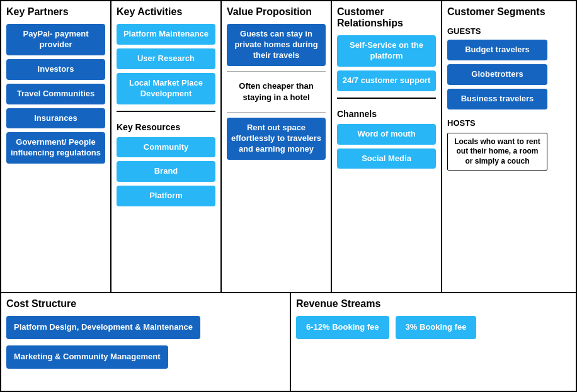 The width and height of the screenshot is (577, 392). What do you see at coordinates (87, 357) in the screenshot?
I see `cost-item-1: Marketing & Community Management` at bounding box center [87, 357].